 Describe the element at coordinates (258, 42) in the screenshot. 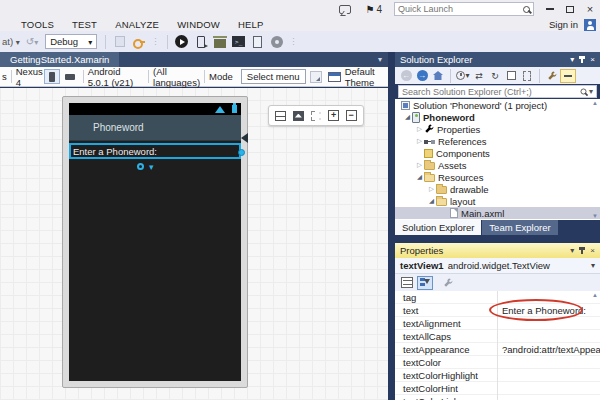

I see `emulator-manager-icon` at that location.